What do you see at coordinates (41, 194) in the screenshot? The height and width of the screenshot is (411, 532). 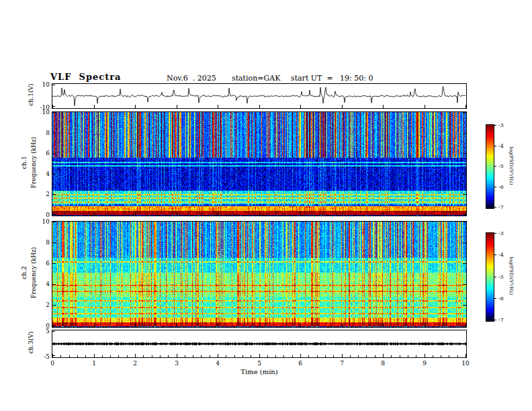 I see `y-tick-label: 2` at bounding box center [41, 194].